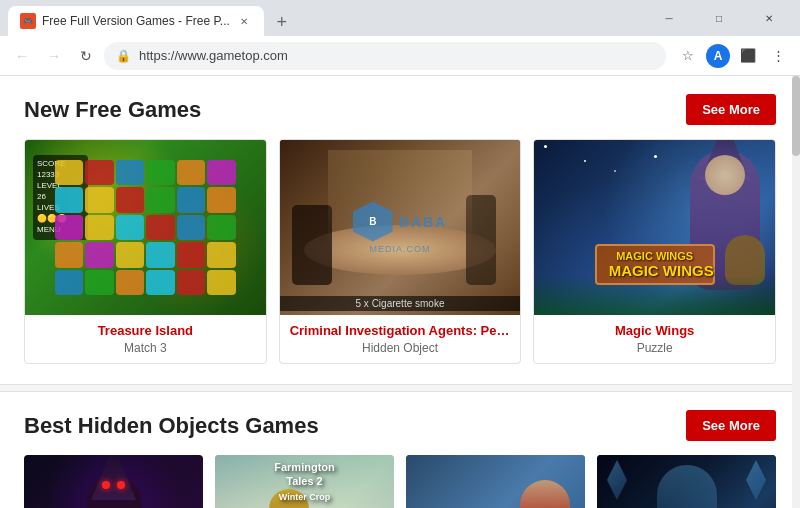 The height and width of the screenshot is (508, 800). I want to click on browser-frame: 🎮 Free Full Version Games - Free P... ✕ …, so click(400, 38).